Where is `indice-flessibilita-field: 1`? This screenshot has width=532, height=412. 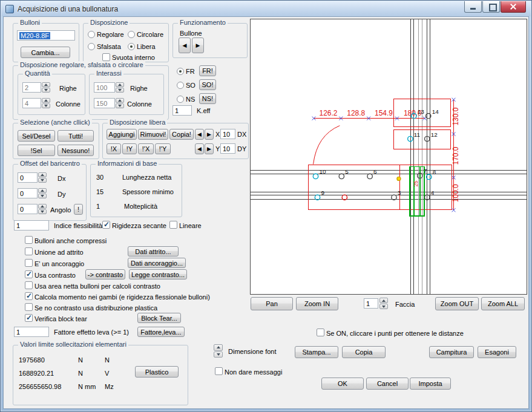 indice-flessibilita-field: 1 is located at coordinates (31, 225).